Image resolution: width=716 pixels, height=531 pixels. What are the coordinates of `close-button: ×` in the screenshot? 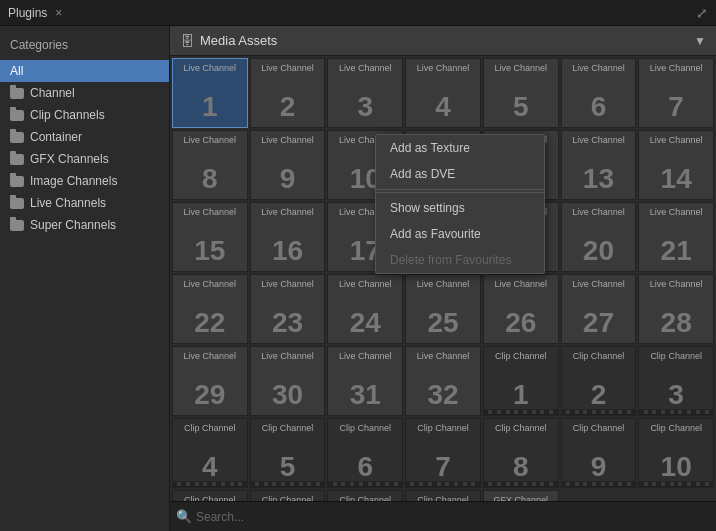 It's located at (58, 13).